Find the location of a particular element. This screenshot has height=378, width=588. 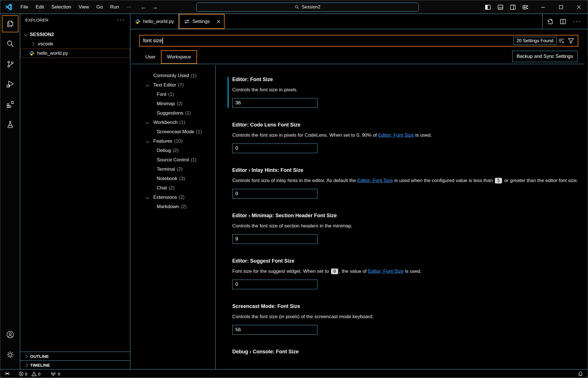

activity-source-control-button is located at coordinates (10, 64).